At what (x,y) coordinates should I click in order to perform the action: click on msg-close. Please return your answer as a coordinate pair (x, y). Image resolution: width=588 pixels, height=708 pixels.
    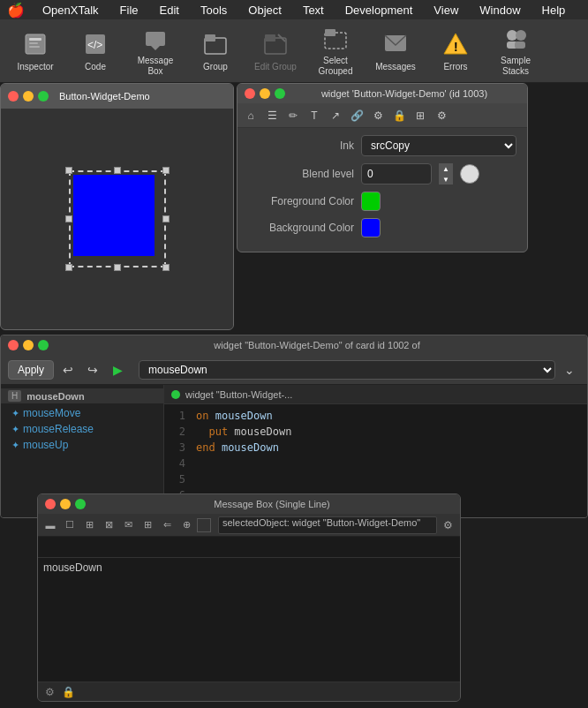
    Looking at the image, I should click on (50, 504).